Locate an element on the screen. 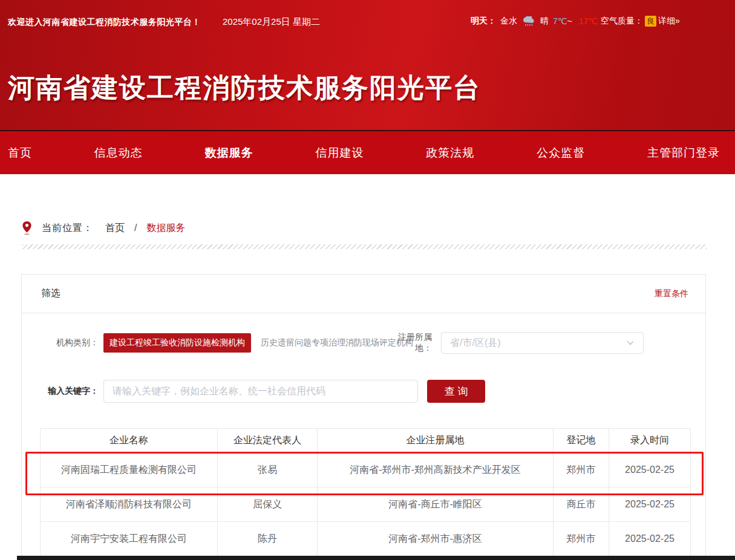 The image size is (735, 560). table-cell: 陈丹 is located at coordinates (267, 539).